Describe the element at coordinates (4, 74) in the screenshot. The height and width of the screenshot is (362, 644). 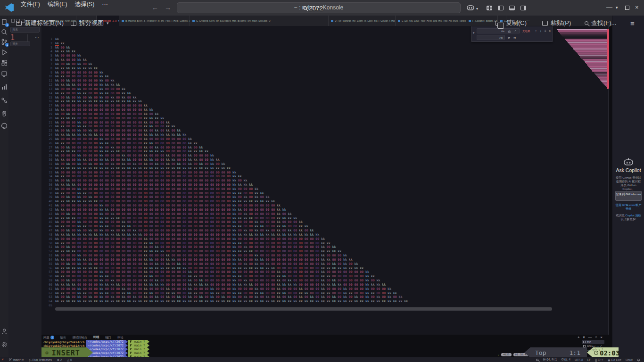
I see `remote-explorer-icon` at that location.